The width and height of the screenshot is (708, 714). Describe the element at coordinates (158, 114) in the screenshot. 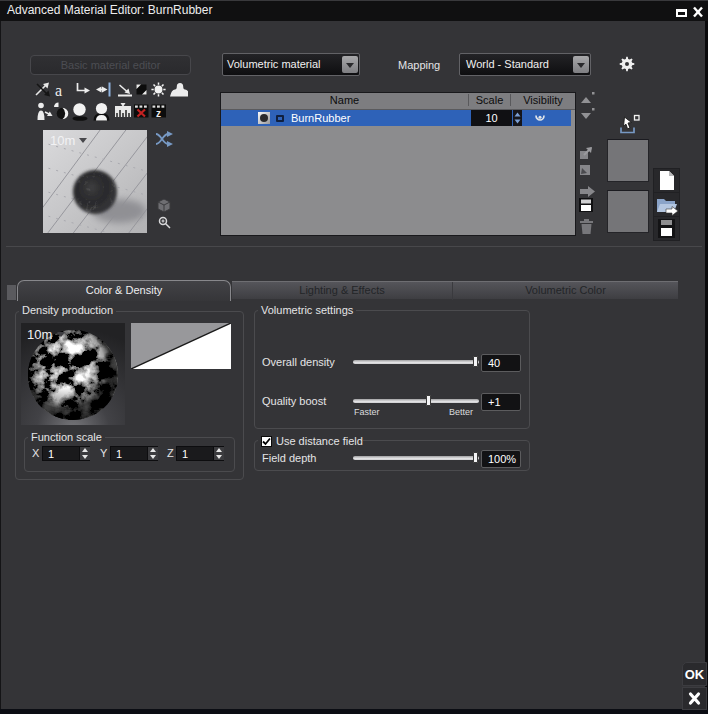

I see `svg-text: z` at that location.